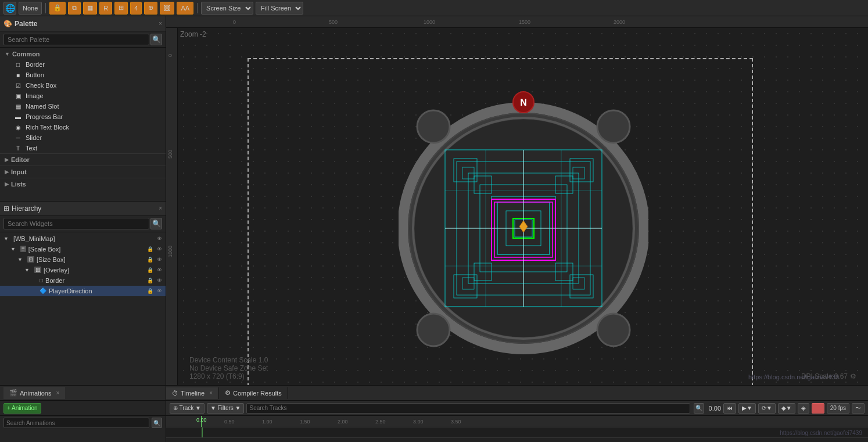 The height and width of the screenshot is (442, 868). Describe the element at coordinates (19, 172) in the screenshot. I see `input-label: Input` at that location.